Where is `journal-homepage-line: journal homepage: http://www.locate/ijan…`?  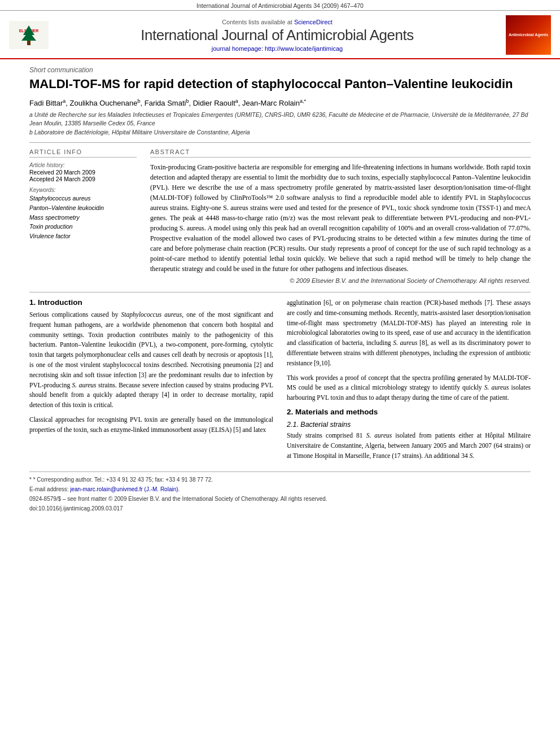 journal-homepage-line: journal homepage: http://www.locate/ijan… is located at coordinates (277, 49).